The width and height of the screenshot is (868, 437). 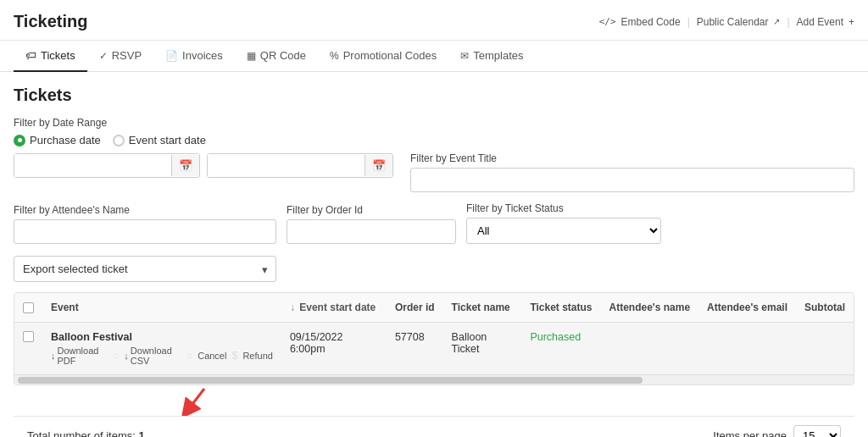 I want to click on table-header-row: Event ↓ Event start date Order id Ticket…, so click(x=434, y=308).